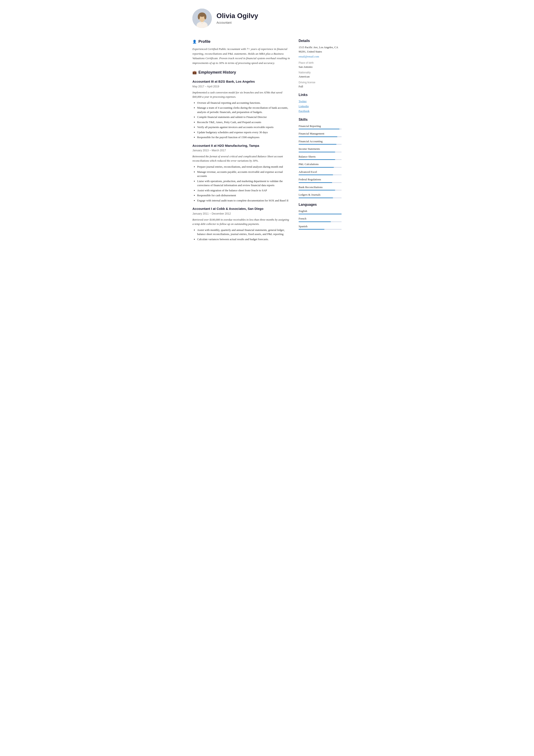 The width and height of the screenshot is (534, 756). What do you see at coordinates (243, 110) in the screenshot?
I see `list-item: Manage a team of 4 accounting clerks dur…` at bounding box center [243, 110].